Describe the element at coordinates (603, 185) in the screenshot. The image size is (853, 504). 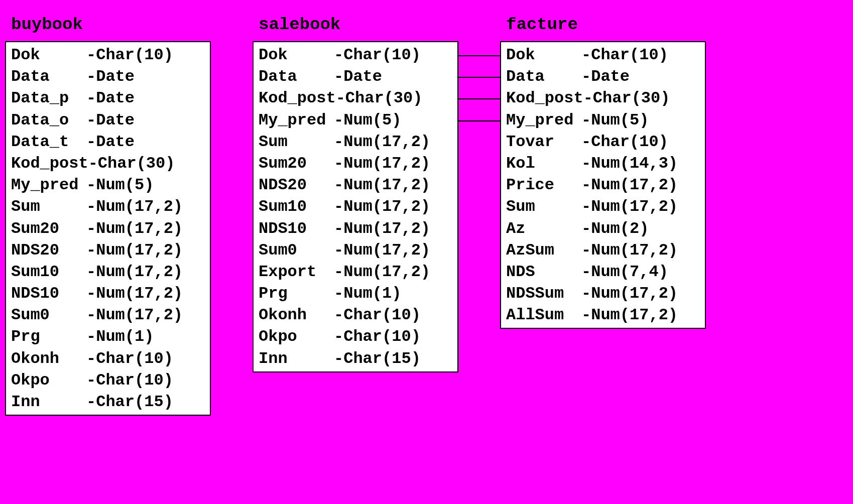
I see `entity-facture-fields: Dok-Char(10) Data-Date Kod_post-Char(30)…` at that location.